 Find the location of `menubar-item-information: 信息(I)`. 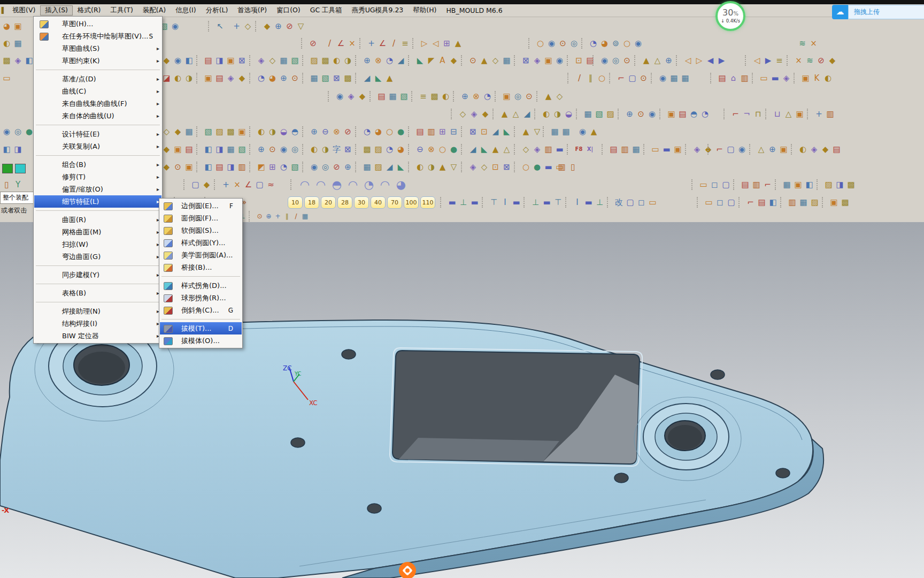

menubar-item-information: 信息(I) is located at coordinates (186, 11).